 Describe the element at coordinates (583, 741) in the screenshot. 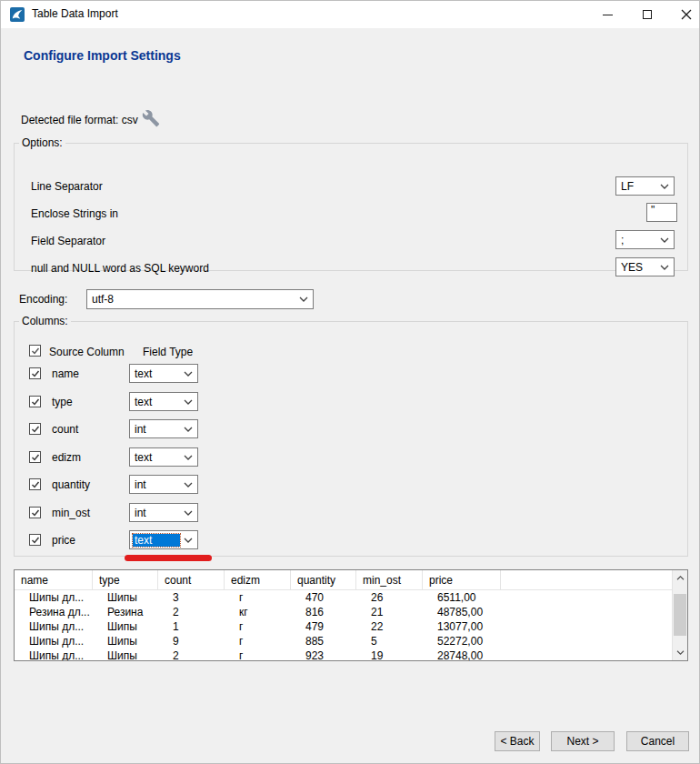

I see `next-button: Next >` at that location.